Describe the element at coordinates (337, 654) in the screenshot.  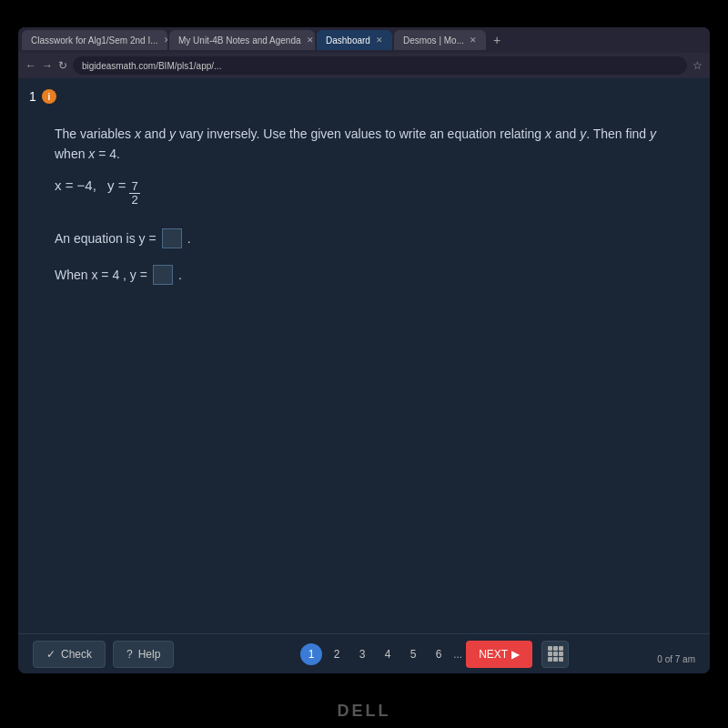
I see `page-2: 2` at that location.